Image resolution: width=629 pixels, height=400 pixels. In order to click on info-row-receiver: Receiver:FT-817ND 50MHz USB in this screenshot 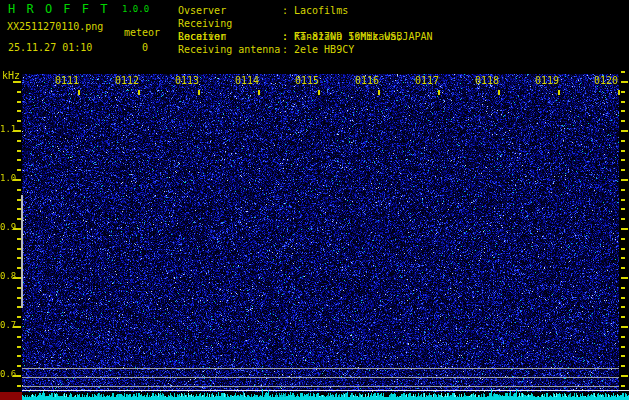, I will do `click(305, 36)`.